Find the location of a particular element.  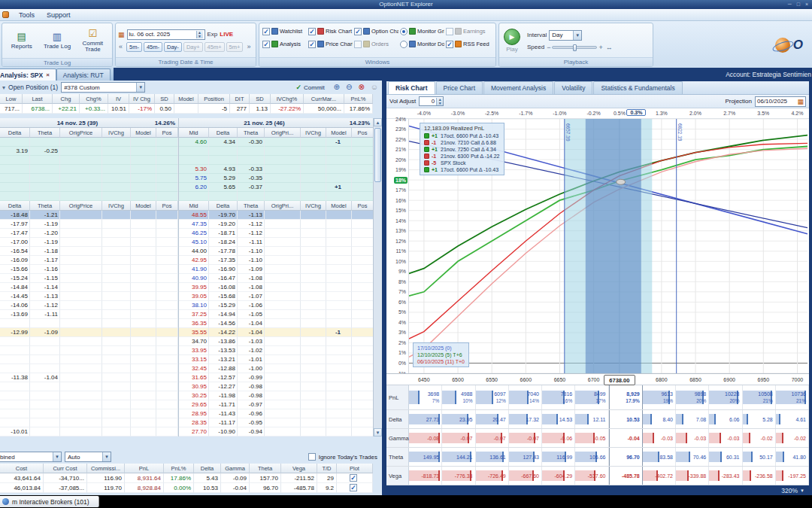

tab-price-chart: Price Chart is located at coordinates (460, 87).